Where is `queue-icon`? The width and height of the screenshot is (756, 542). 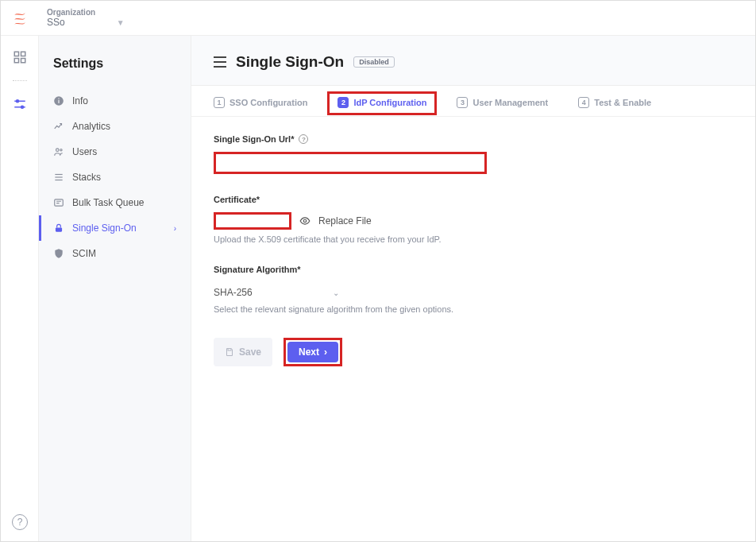
queue-icon is located at coordinates (59, 203).